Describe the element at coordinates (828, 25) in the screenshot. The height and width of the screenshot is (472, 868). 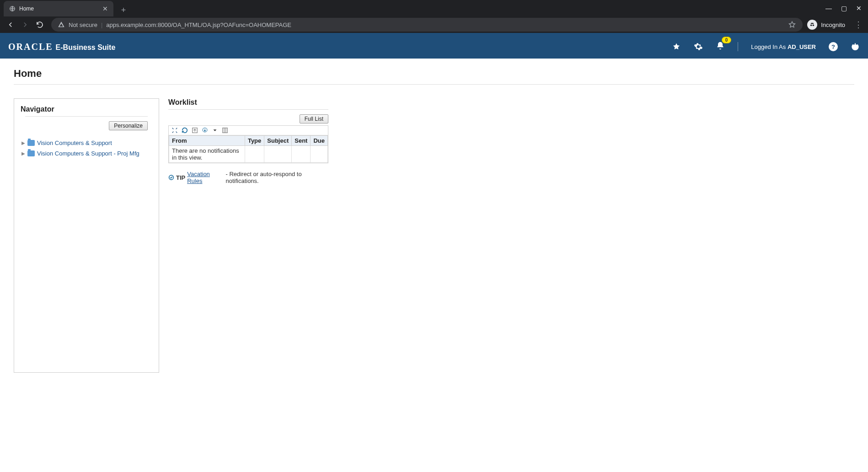
I see `incognito-indicator: Incognito` at that location.